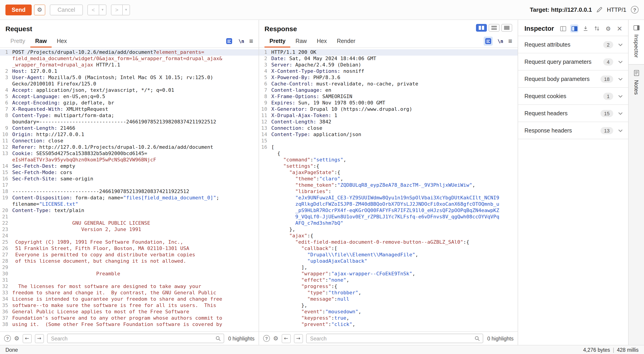 Image resolution: width=644 pixels, height=354 pixels. Describe the element at coordinates (600, 10) in the screenshot. I see `edit-target-icon` at that location.